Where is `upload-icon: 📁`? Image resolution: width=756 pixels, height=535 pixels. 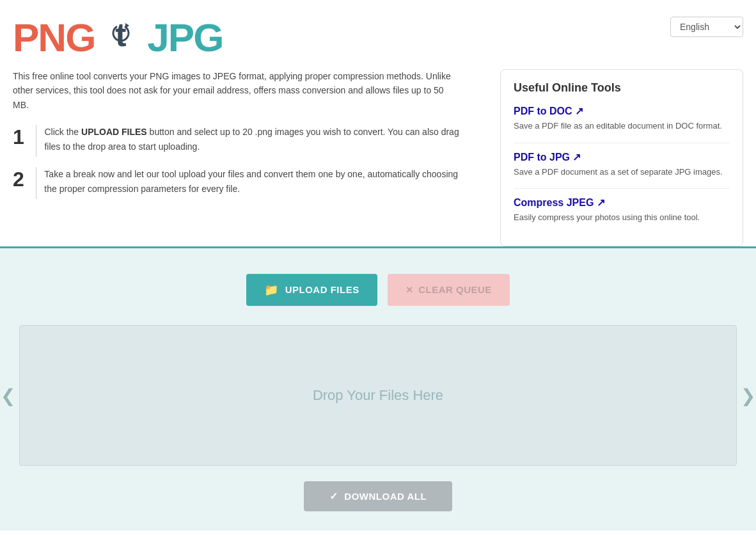
upload-icon: 📁 is located at coordinates (271, 290).